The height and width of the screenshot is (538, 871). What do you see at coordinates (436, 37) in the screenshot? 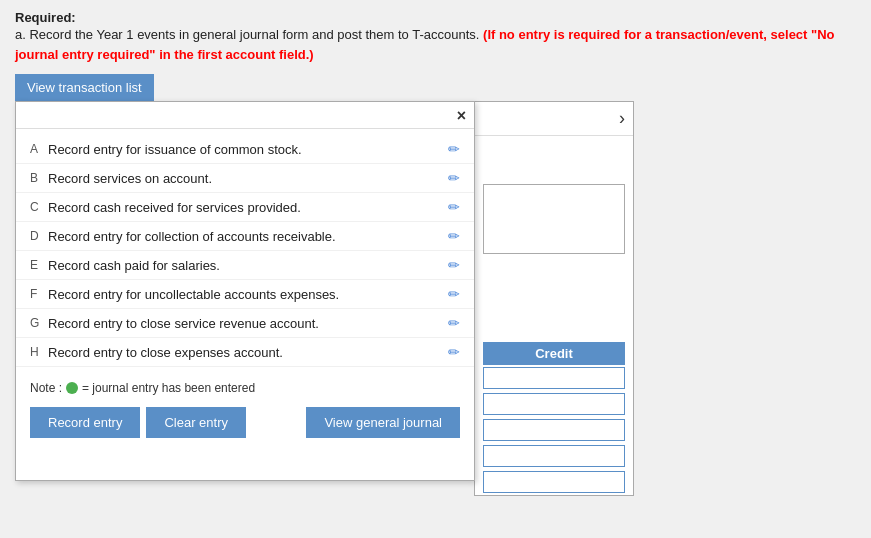
I see `required-section: Required: a. Record the Year 1 events in…` at bounding box center [436, 37].